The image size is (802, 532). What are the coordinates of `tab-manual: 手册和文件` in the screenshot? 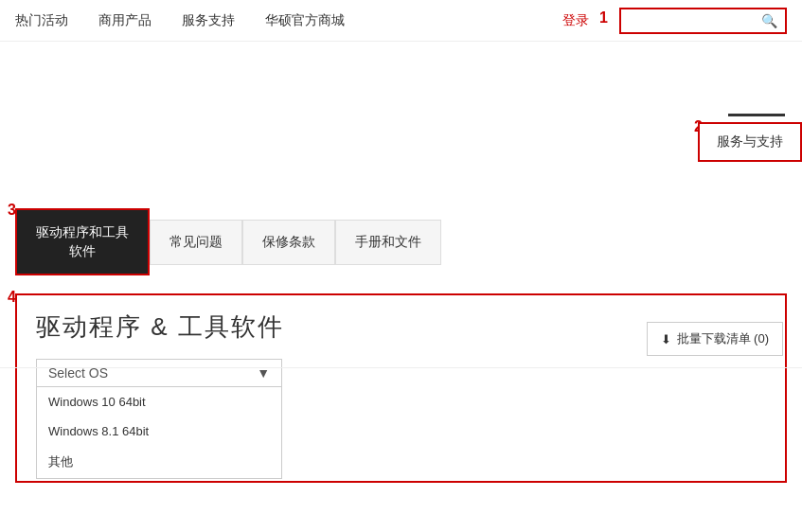 It's located at (388, 242).